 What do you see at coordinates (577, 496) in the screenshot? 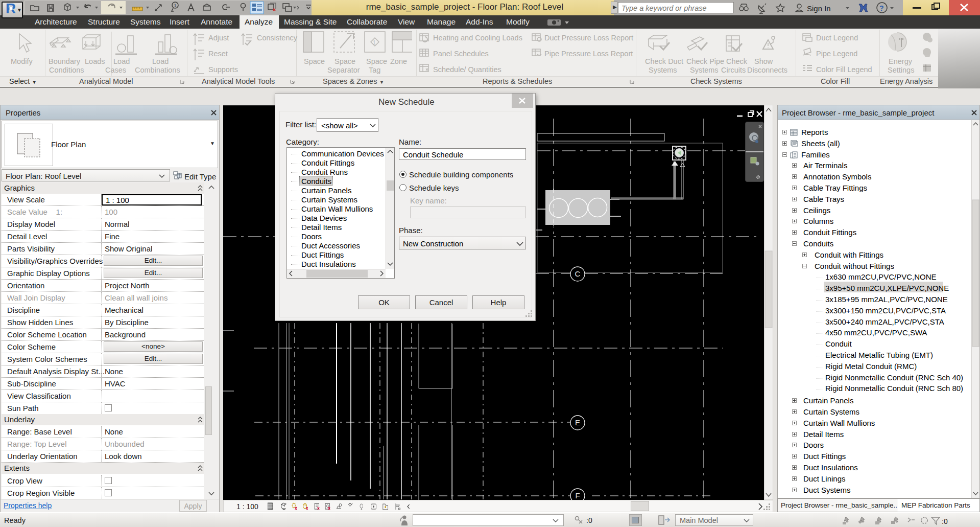
I see `svg-text: F` at bounding box center [577, 496].